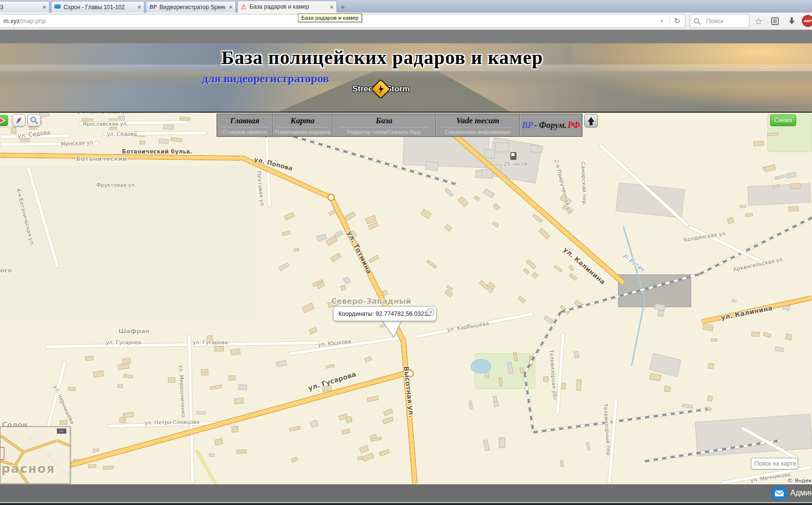  What do you see at coordinates (245, 125) in the screenshot?
I see `menu-item-home: Главная О нашем проекте` at bounding box center [245, 125].